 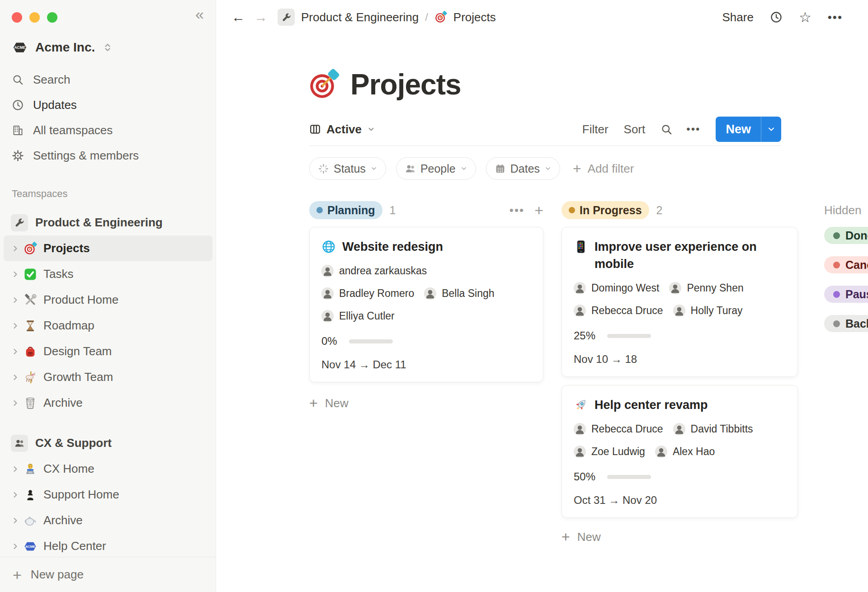 I want to click on sidebar-item-support-home: Support Home, so click(x=108, y=494).